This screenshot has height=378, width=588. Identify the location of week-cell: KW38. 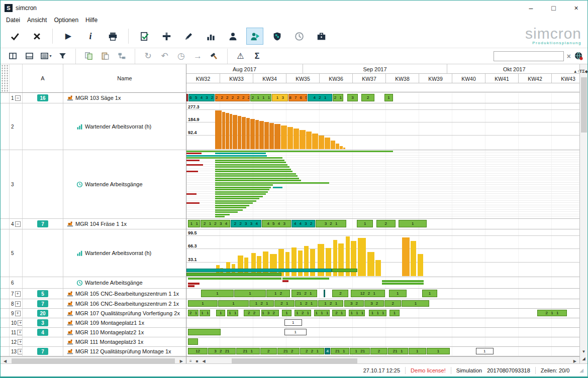
(402, 78).